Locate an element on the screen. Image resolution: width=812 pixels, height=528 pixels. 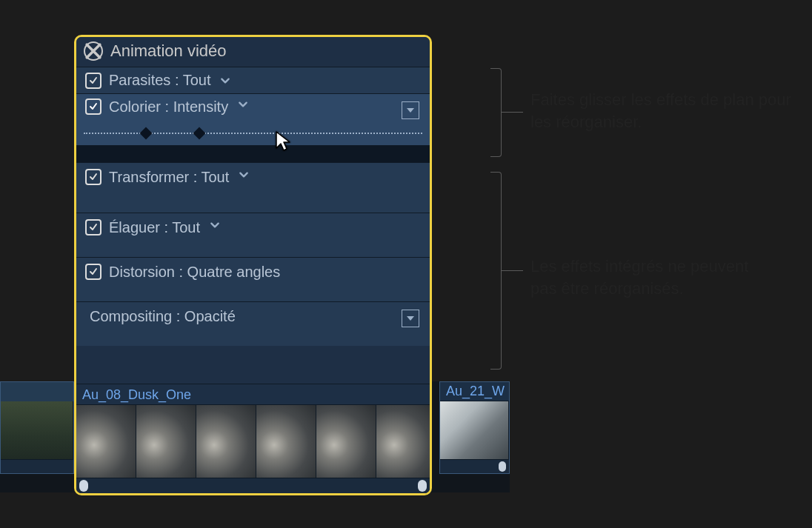
scrub-knob-right is located at coordinates (422, 486).